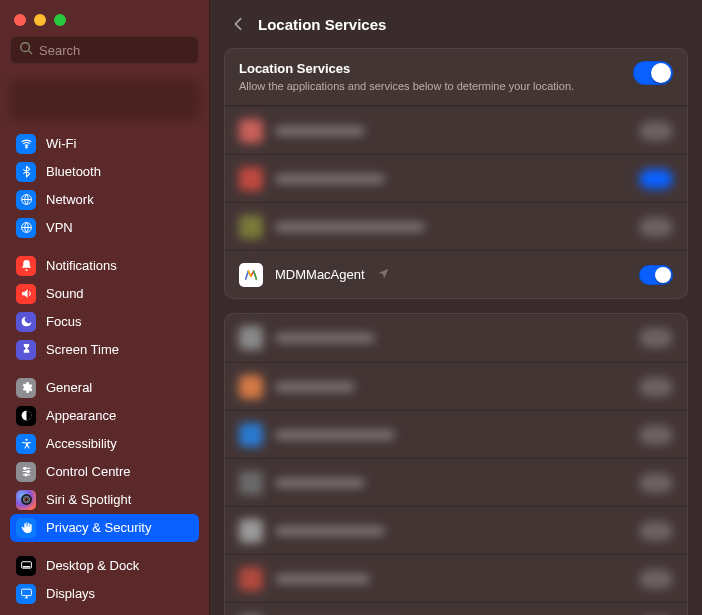 This screenshot has height=615, width=702. What do you see at coordinates (26, 200) in the screenshot?
I see `network-icon` at bounding box center [26, 200].